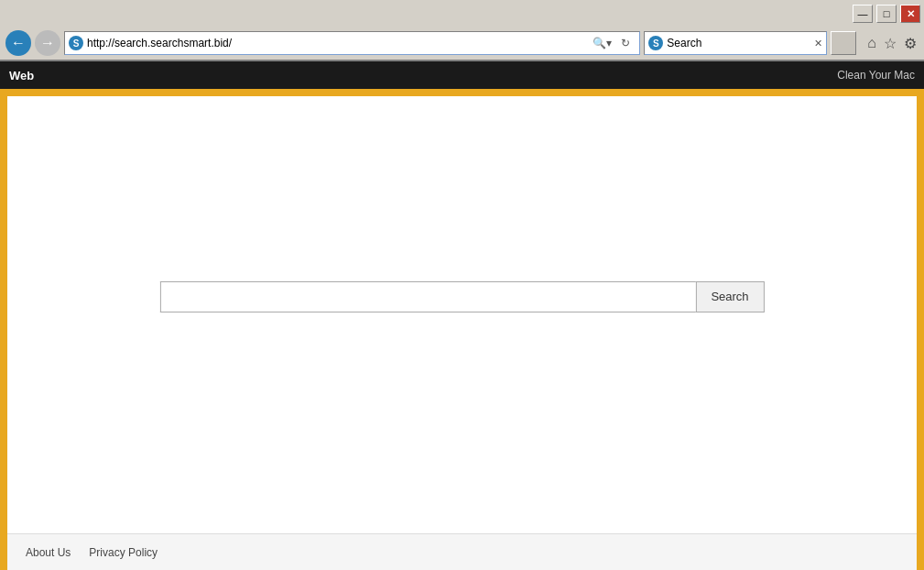 This screenshot has height=570, width=924. Describe the element at coordinates (729, 297) in the screenshot. I see `main-search-button: Search` at that location.